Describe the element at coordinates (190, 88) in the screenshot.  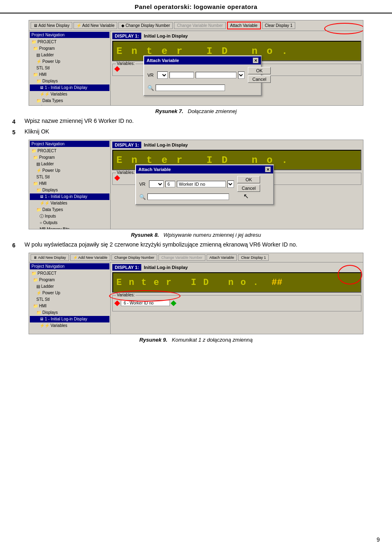
I see `search-input-fig7` at that location.